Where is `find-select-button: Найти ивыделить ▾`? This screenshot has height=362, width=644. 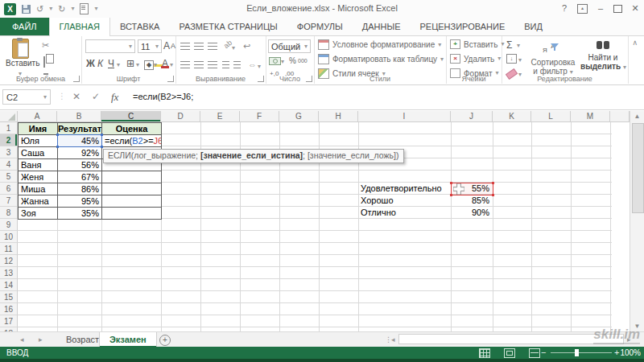 find-select-button: Найти ивыделить ▾ is located at coordinates (603, 55).